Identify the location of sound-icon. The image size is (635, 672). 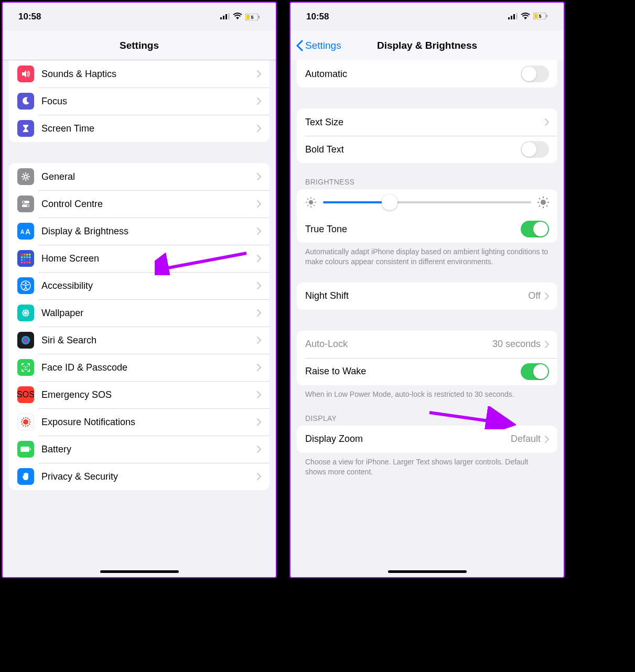
(26, 74).